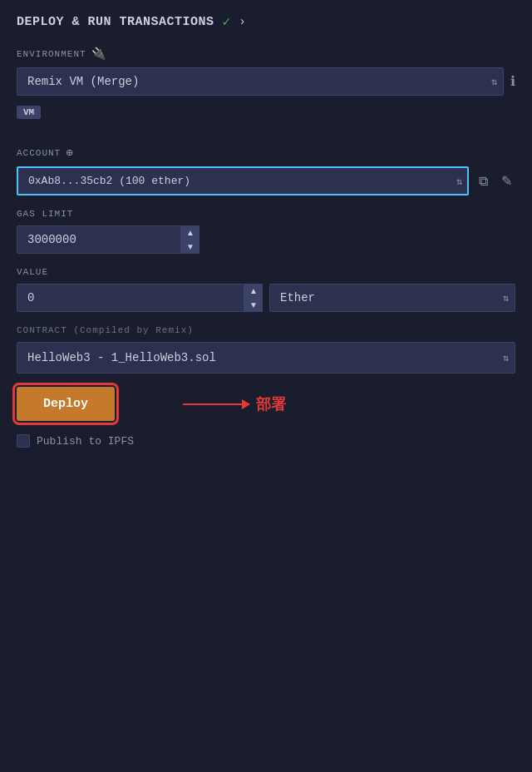  I want to click on gas-limit-section: GAS LIMIT ▲ ▼, so click(266, 231).